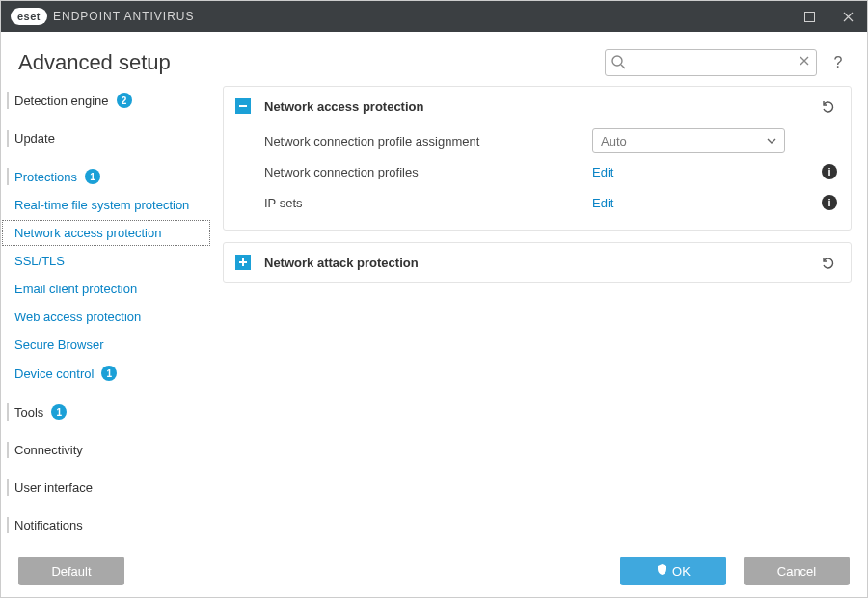 The height and width of the screenshot is (598, 868). Describe the element at coordinates (428, 141) in the screenshot. I see `row-label: Network connection profile assignment` at that location.